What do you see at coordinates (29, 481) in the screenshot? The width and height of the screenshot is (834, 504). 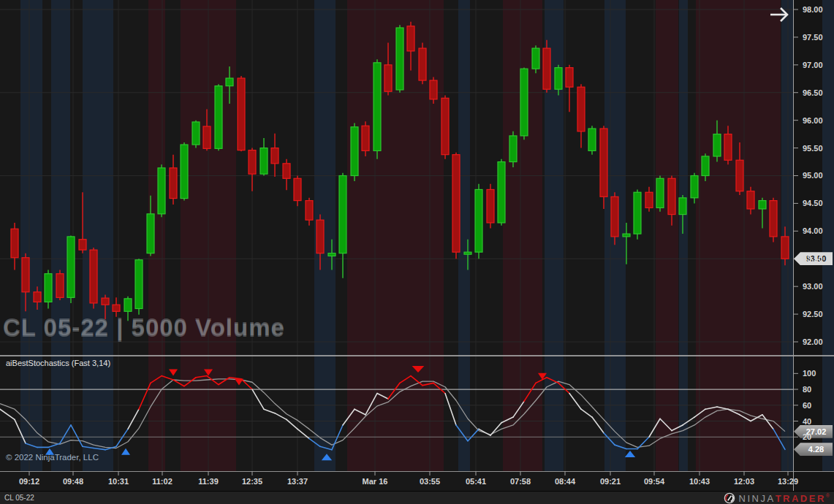 I see `time-tick-label: 09:12` at bounding box center [29, 481].